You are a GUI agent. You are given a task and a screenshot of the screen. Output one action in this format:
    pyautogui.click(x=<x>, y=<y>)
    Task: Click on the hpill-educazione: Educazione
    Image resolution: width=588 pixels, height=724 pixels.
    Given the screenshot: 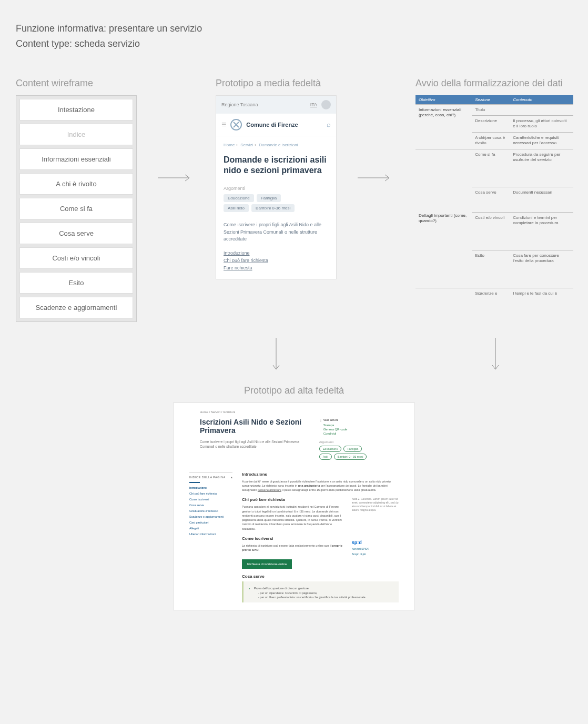 What is the action you would take?
    pyautogui.click(x=330, y=449)
    